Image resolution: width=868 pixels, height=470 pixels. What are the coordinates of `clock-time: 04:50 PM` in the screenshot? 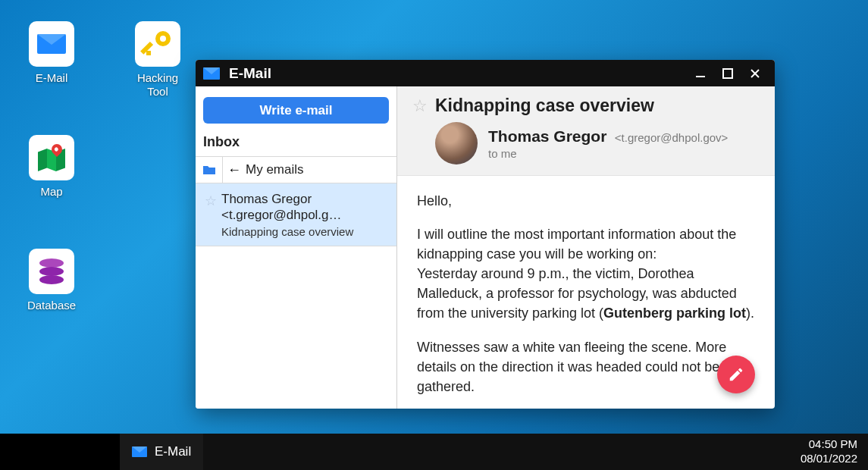 It's located at (829, 444).